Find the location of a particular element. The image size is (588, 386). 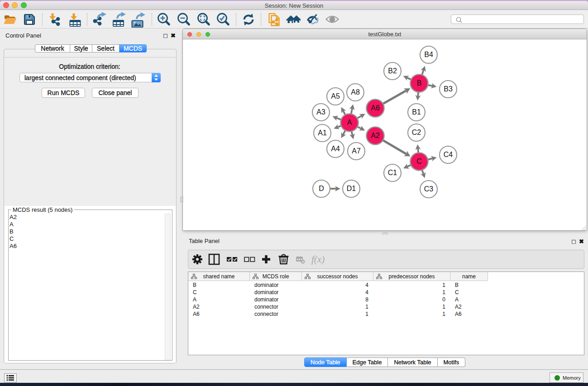

svg-text: C3 is located at coordinates (429, 189).